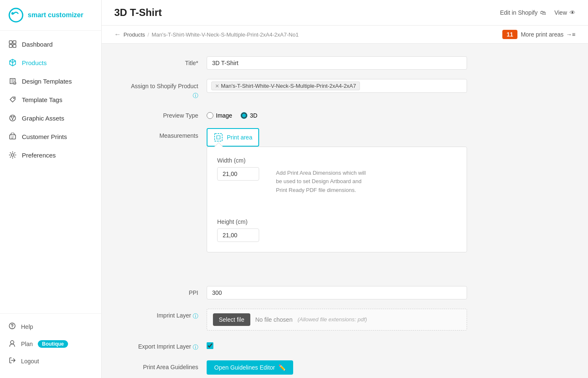 This screenshot has height=378, width=588. What do you see at coordinates (337, 190) in the screenshot?
I see `measurements-field: Print area Width (cm) Add Print Area Dim…` at bounding box center [337, 190].